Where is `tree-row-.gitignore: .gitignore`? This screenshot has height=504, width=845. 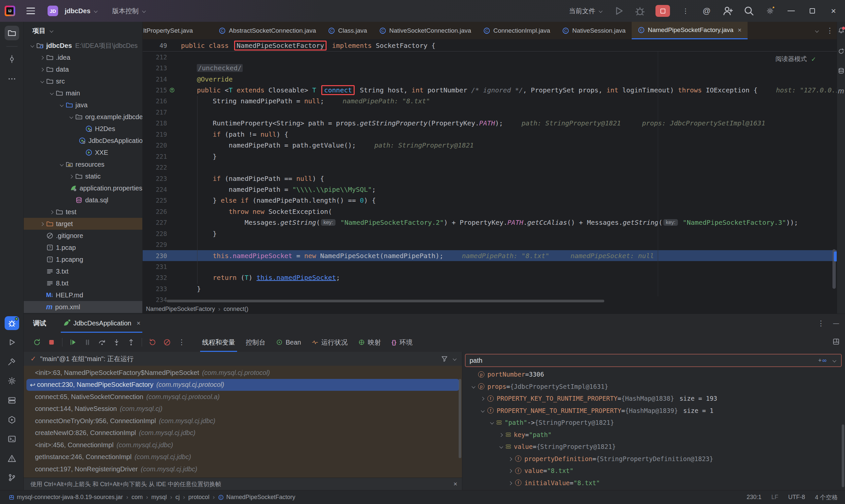 tree-row-.gitignore: .gitignore is located at coordinates (83, 236).